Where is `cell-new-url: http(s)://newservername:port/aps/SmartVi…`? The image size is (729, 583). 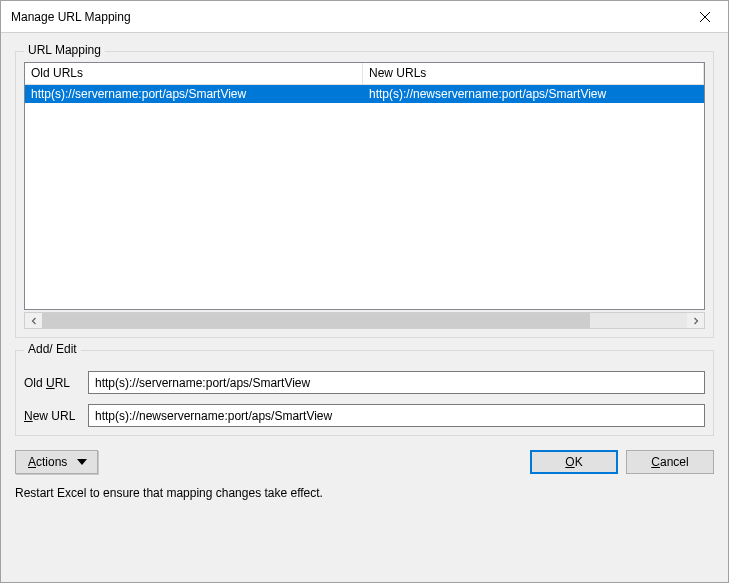
cell-new-url: http(s)://newservername:port/aps/SmartVi… is located at coordinates (534, 94).